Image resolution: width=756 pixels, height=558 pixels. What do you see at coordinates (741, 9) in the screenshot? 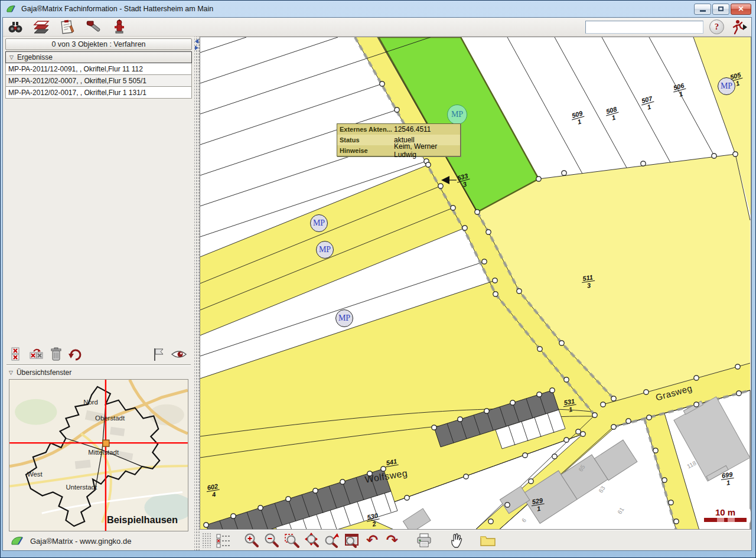
I see `close-button: ✕` at bounding box center [741, 9].